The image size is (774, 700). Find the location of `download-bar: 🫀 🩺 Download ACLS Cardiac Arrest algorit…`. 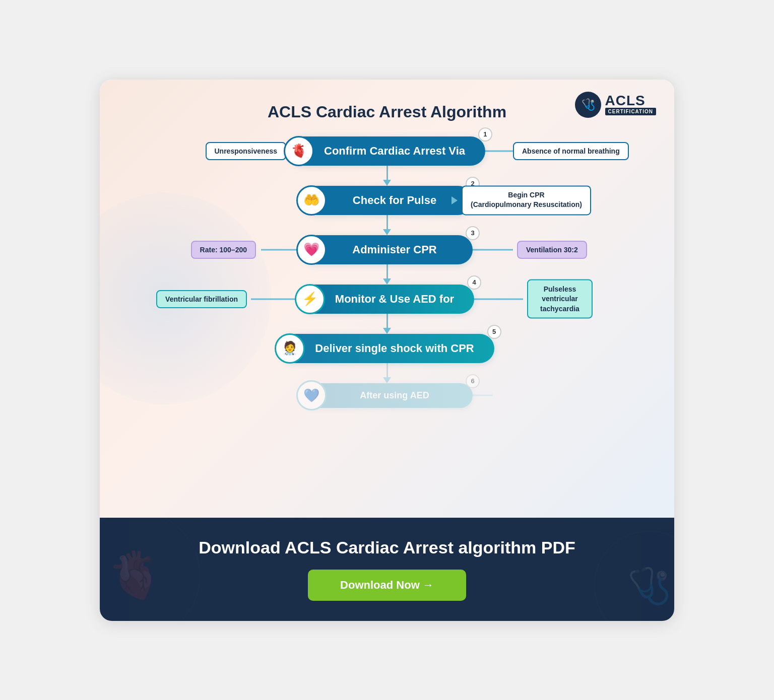

download-bar: 🫀 🩺 Download ACLS Cardiac Arrest algorit… is located at coordinates (387, 569).